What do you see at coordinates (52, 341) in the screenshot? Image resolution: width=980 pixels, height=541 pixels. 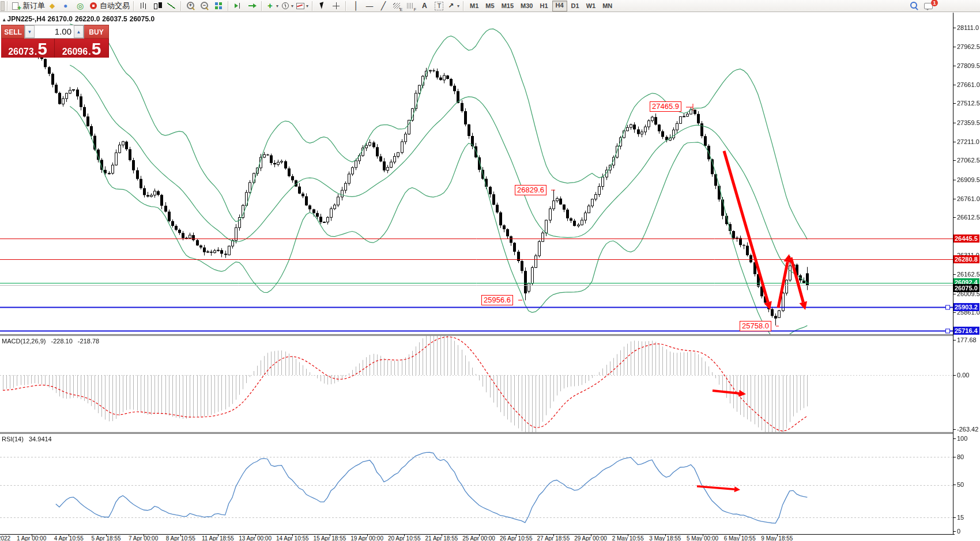 I see `macd-label: MACD(12,26,9) -228.10 -218.78` at bounding box center [52, 341].